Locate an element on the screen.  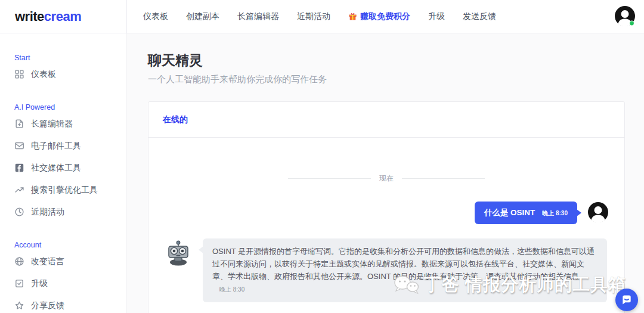
sidebar-item-change-language: 改变语言 is located at coordinates (70, 261).